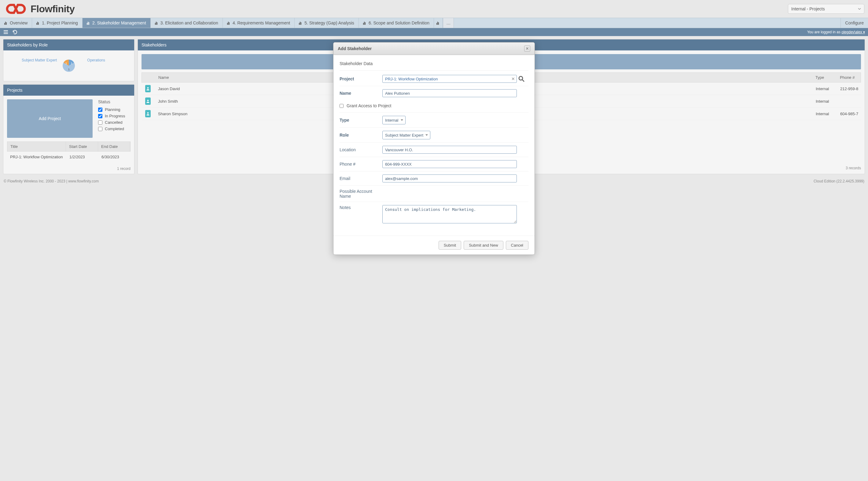  Describe the element at coordinates (434, 114) in the screenshot. I see `add-stakeholder-dialog: Add Stakeholder ✕ Stakeholder Data Proje…` at that location.